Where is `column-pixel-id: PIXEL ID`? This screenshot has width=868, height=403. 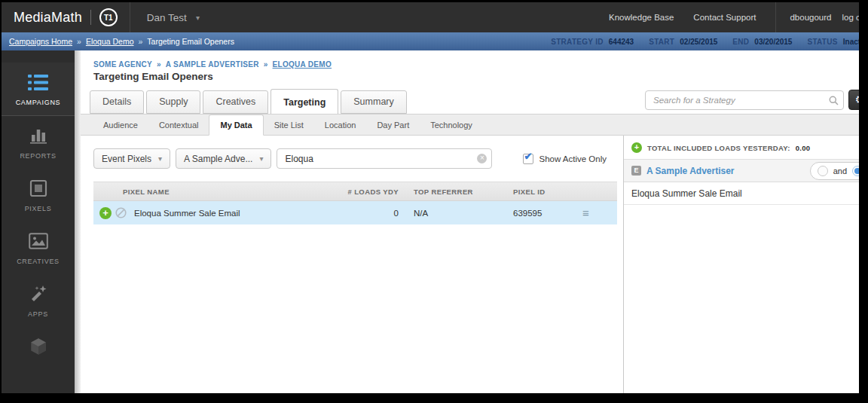
column-pixel-id: PIXEL ID is located at coordinates (548, 191).